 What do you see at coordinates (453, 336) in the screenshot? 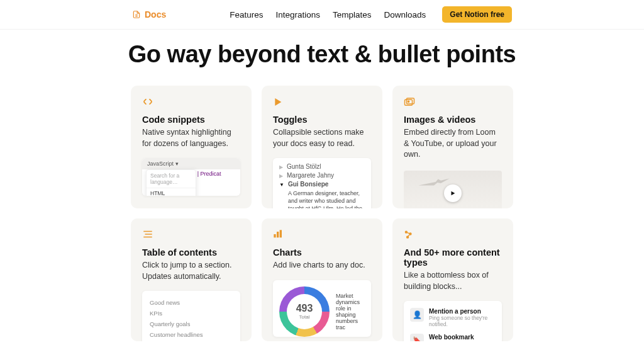
I see `content-type-item: 🔖 Web bookmarkSave a link as a visual bo…` at bounding box center [453, 336].